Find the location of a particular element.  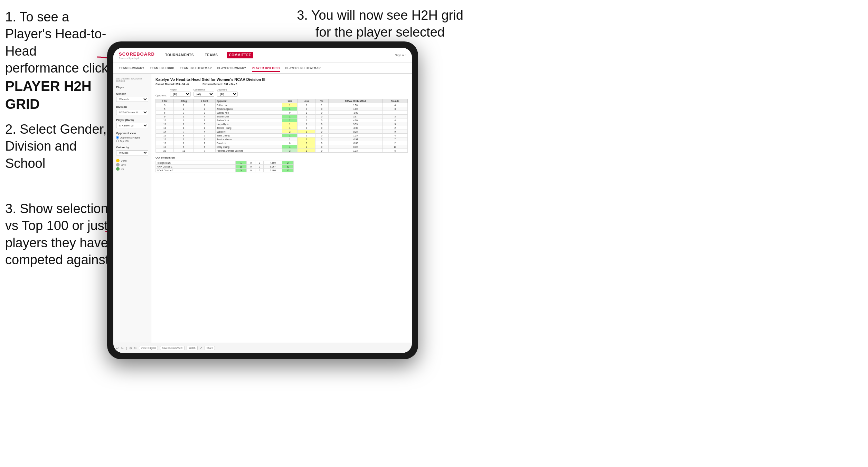

filters-row: Opponents: Region (All) Conference (All) is located at coordinates (282, 93).